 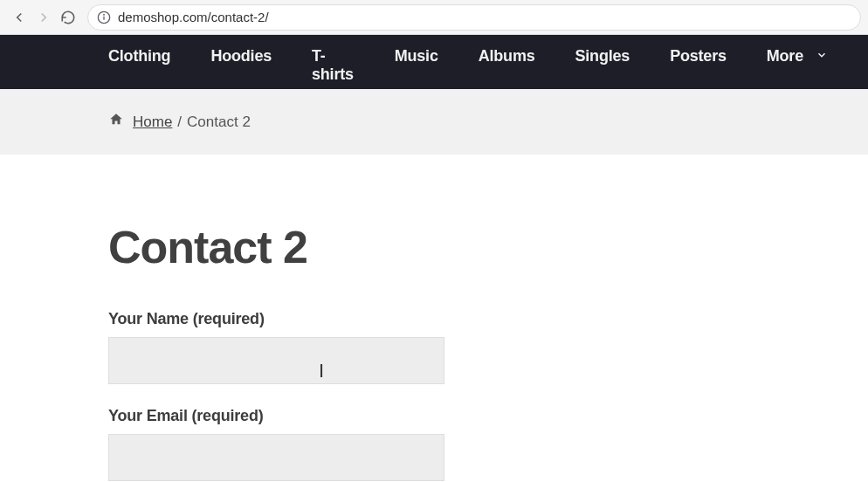 What do you see at coordinates (603, 56) in the screenshot?
I see `nav-item-singles: Singles` at bounding box center [603, 56].